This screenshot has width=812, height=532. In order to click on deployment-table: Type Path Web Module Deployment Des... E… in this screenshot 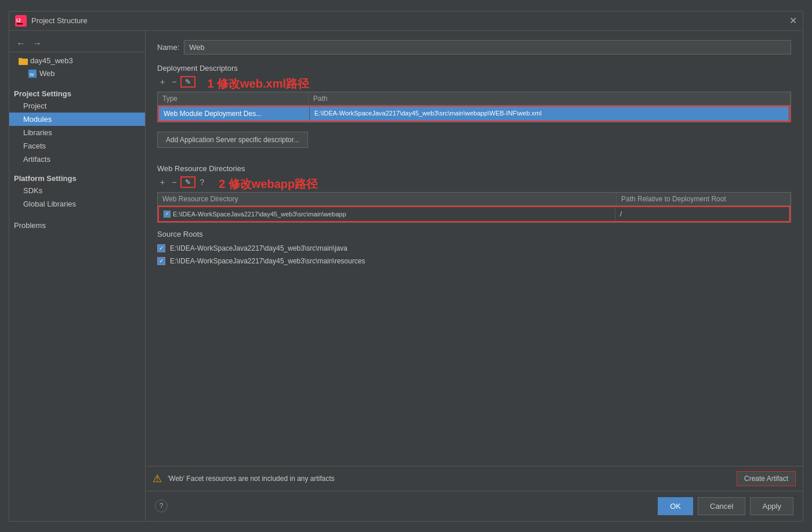, I will do `click(474, 107)`.